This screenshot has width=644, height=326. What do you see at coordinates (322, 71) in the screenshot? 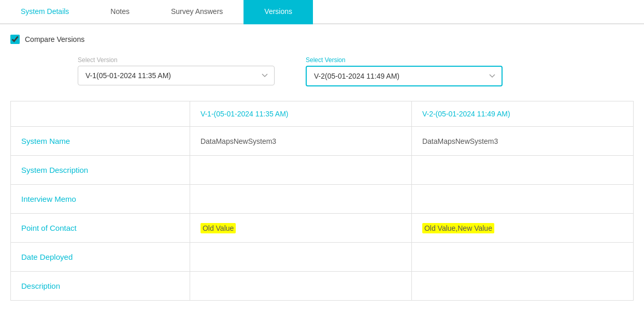
I see `version-selectors-row: Select Version V-1(05-01-2024 11:35 AM) …` at bounding box center [322, 71].